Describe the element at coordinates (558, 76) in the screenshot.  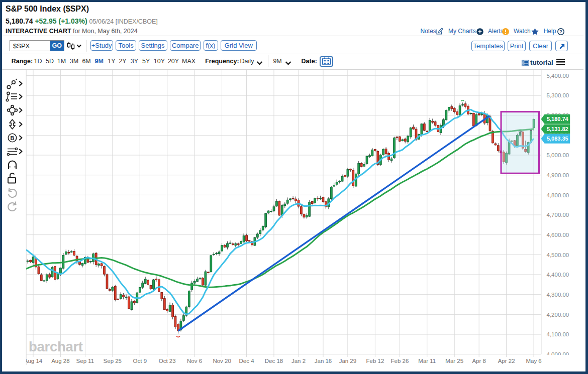
I see `svg-text: 5,400.00` at that location.